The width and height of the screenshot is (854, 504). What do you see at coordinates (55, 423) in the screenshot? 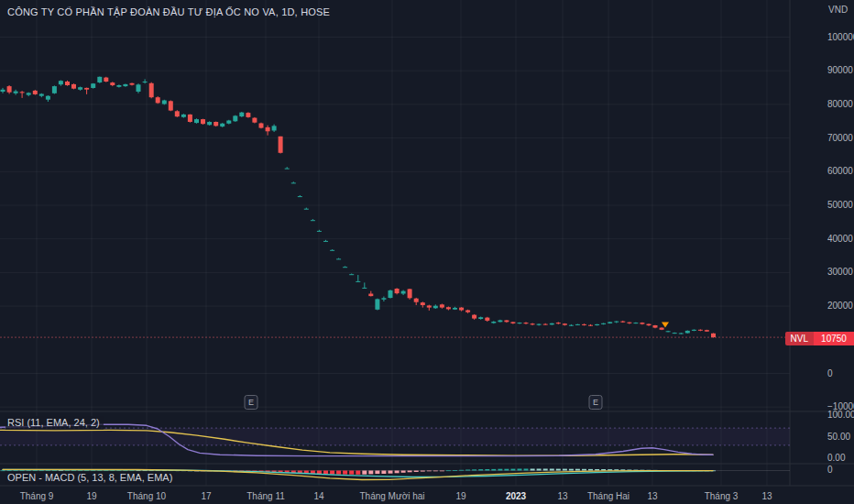
I see `rsi-indicator-label: RSI (11, EMA, 24, 2)` at bounding box center [55, 423].